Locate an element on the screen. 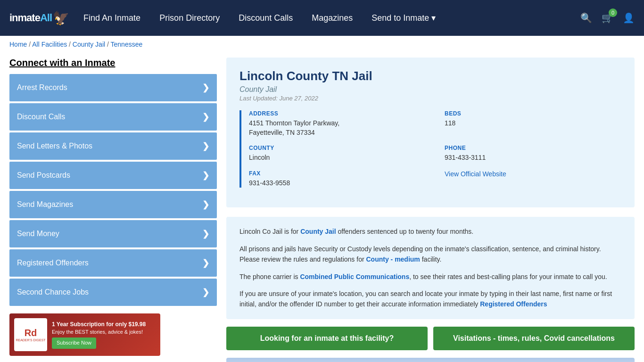  sidebar-label-registered-offenders: Registered Offenders is located at coordinates (53, 263).